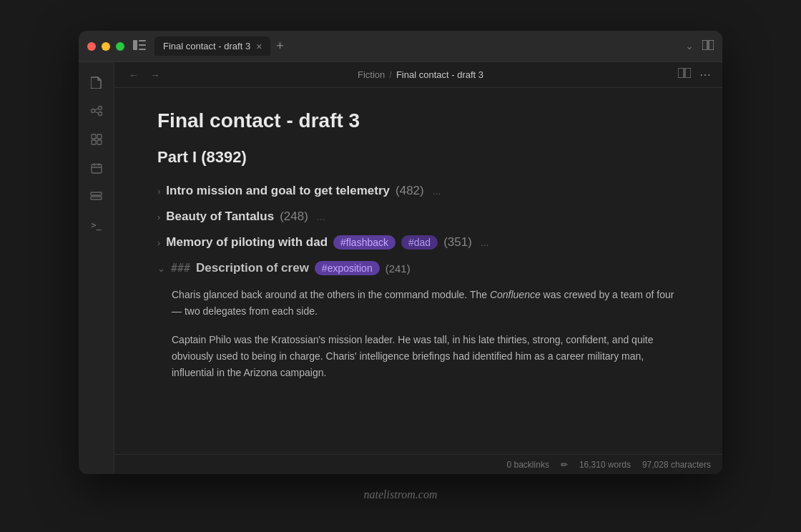  What do you see at coordinates (97, 168) in the screenshot?
I see `sidebar-item-calendar` at bounding box center [97, 168].